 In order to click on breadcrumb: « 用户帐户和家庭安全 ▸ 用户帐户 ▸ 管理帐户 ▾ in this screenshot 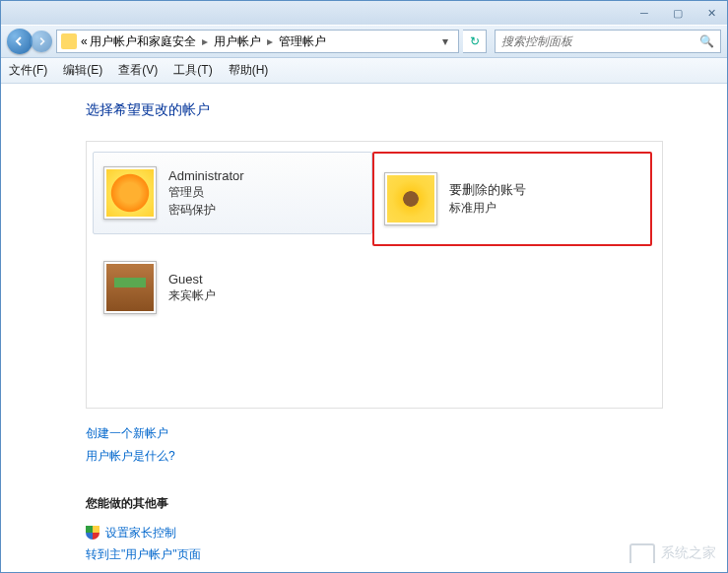, I will do `click(258, 41)`.